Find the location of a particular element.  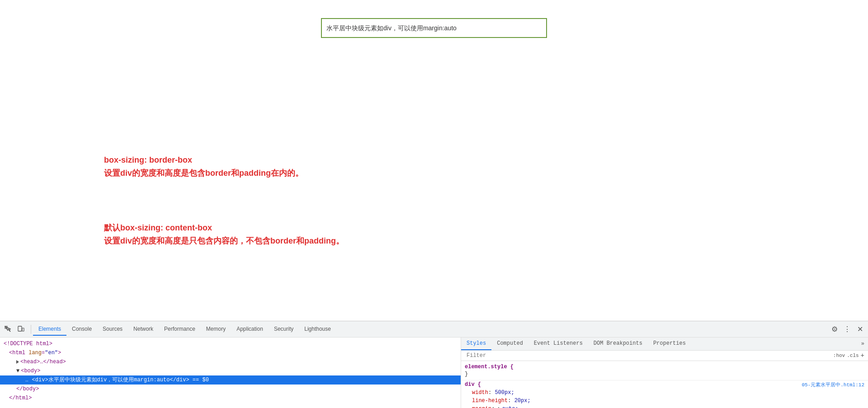

html-line-div-selected: …<div>水平居中块级元素如div，可以使用margin:auto</div>… is located at coordinates (231, 380).